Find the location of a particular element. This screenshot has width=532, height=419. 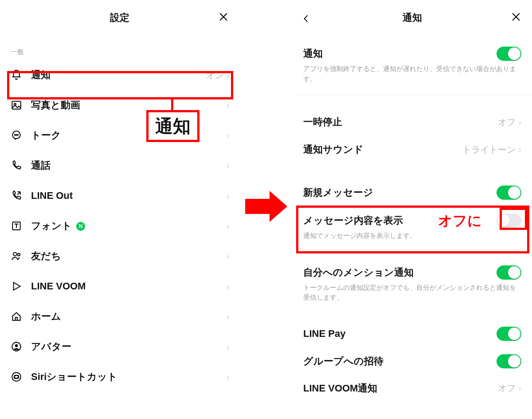

row-notifications-value: オン is located at coordinates (215, 75).